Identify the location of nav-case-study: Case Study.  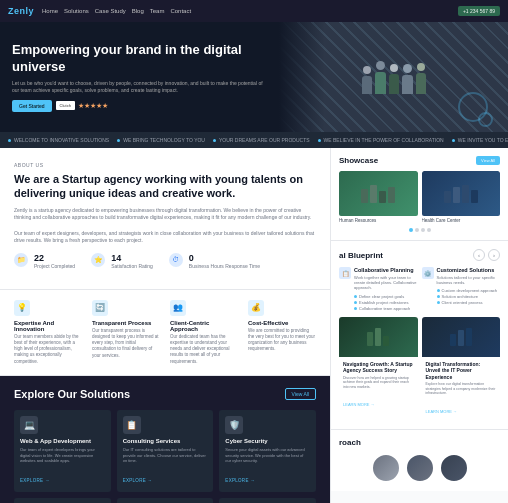
(110, 11).